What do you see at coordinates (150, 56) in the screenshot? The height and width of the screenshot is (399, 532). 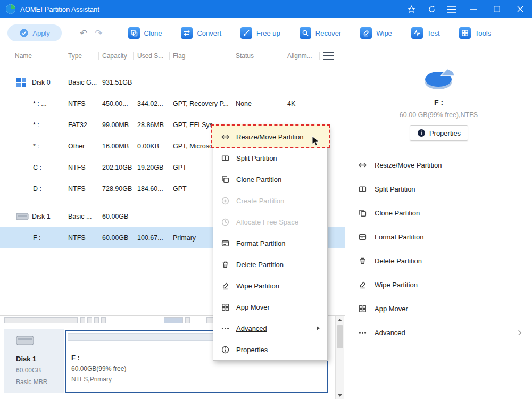 I see `column-used: Used S...` at bounding box center [150, 56].